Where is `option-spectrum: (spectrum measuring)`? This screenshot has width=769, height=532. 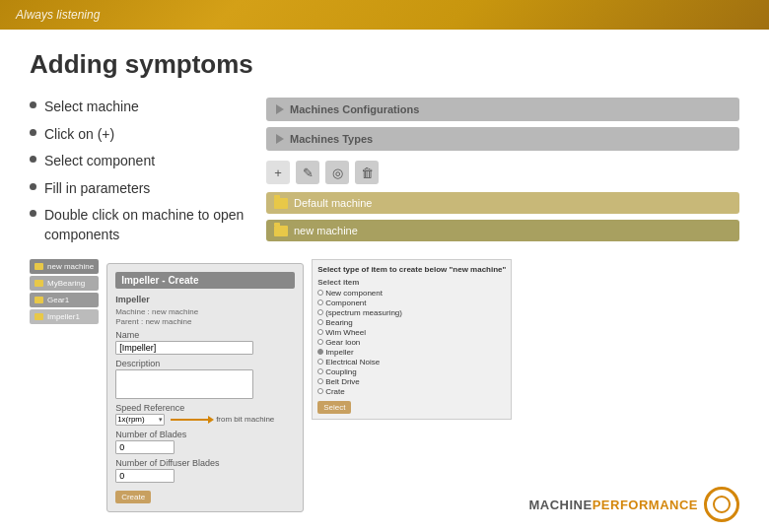 option-spectrum: (spectrum measuring) is located at coordinates (412, 313).